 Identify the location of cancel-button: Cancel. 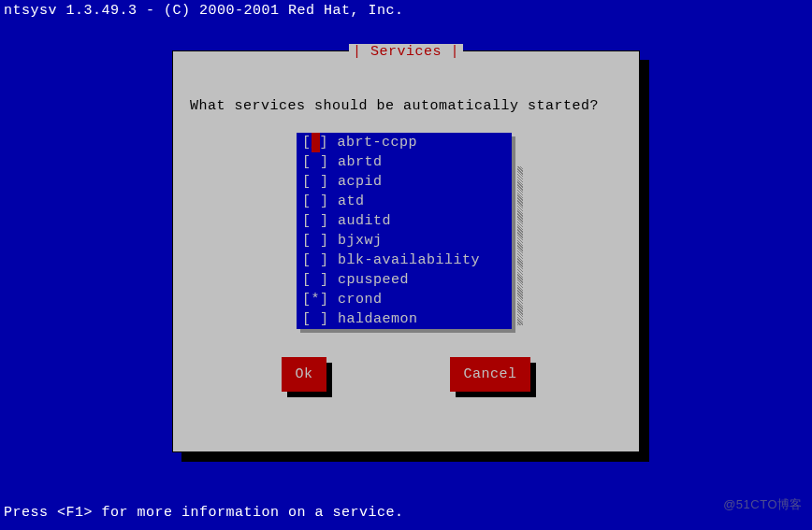
(490, 374).